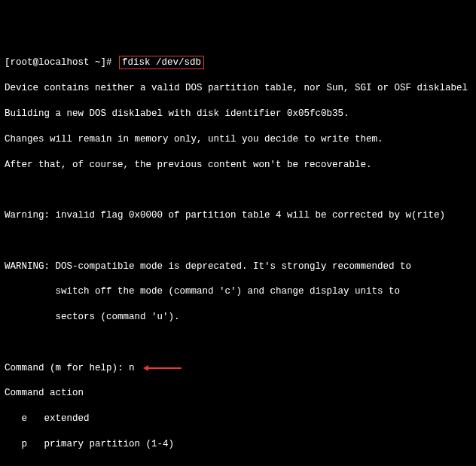 The image size is (476, 466). What do you see at coordinates (238, 63) in the screenshot?
I see `prompt-line-1: [root@localhost ~]# fdisk /dev/sdb` at bounding box center [238, 63].